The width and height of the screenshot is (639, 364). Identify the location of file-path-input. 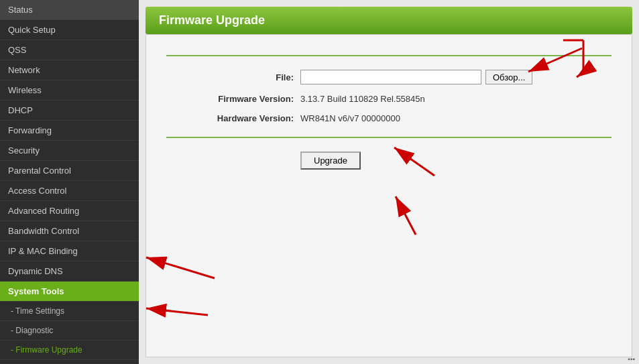
(391, 77).